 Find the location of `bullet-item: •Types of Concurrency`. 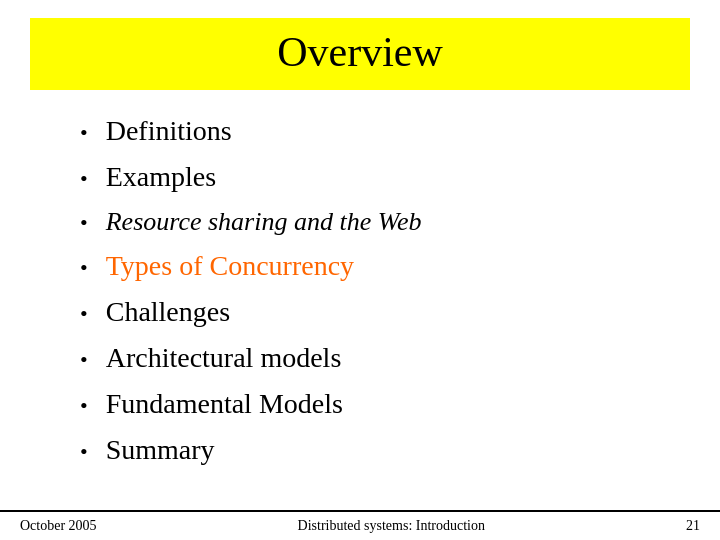

bullet-item: •Types of Concurrency is located at coordinates (370, 266).